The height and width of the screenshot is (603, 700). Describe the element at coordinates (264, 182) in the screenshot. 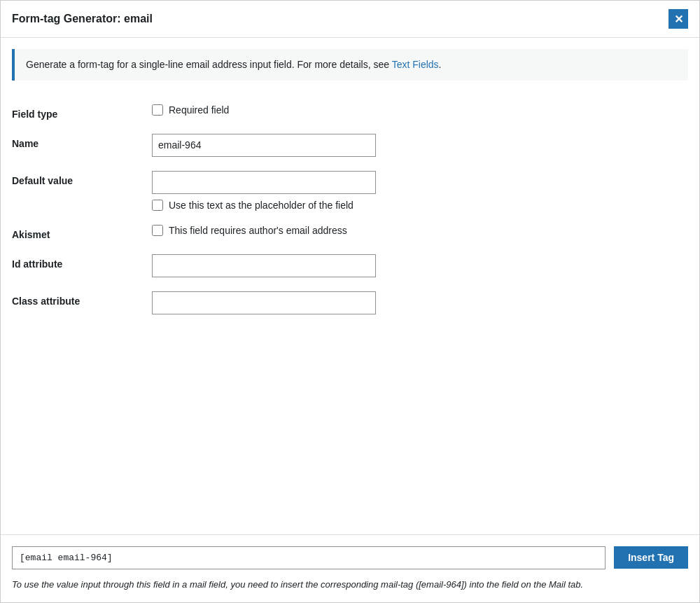

I see `default-value-input` at that location.